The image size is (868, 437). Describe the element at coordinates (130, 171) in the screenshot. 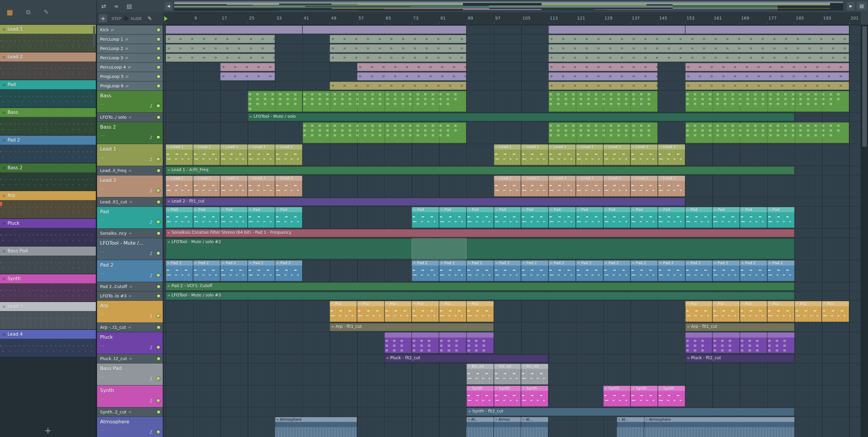

I see `track-header-lead-il-freq: Lead..il_Freq∞` at that location.